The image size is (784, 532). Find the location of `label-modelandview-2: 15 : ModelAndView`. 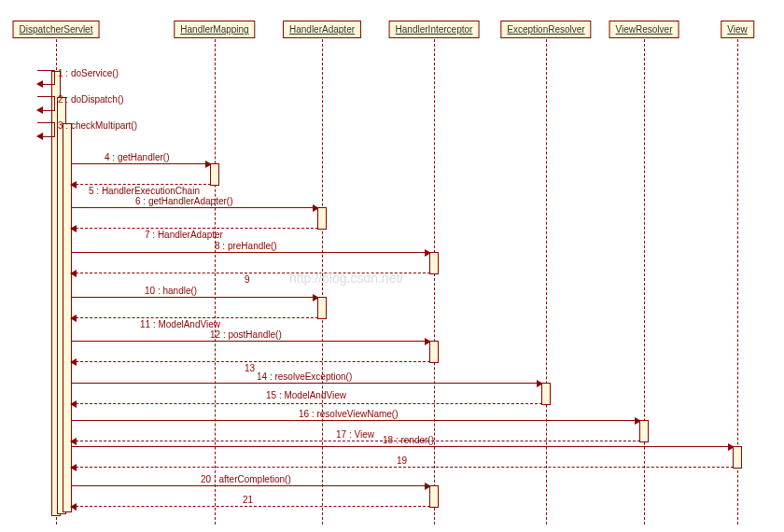

label-modelandview-2: 15 : ModelAndView is located at coordinates (306, 396).